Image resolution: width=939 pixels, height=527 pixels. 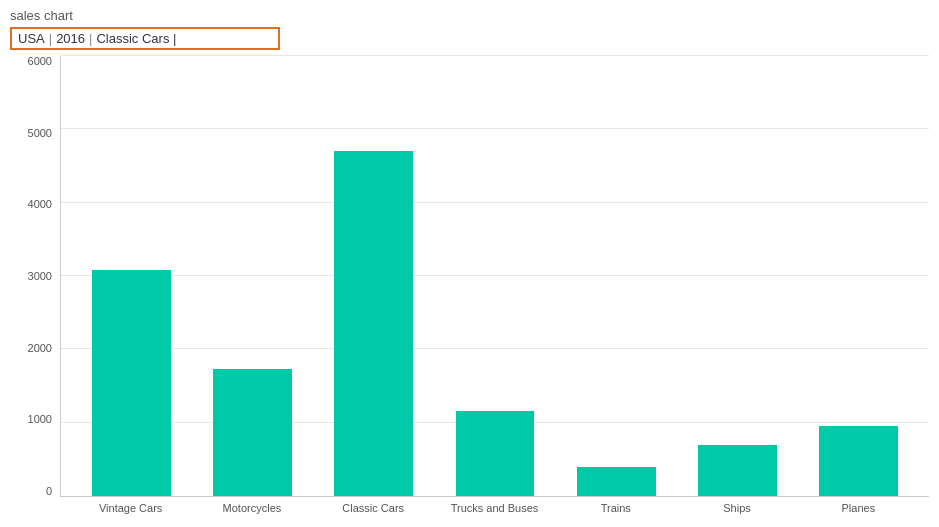 What do you see at coordinates (858, 508) in the screenshot?
I see `x-axis-label: Planes` at bounding box center [858, 508].